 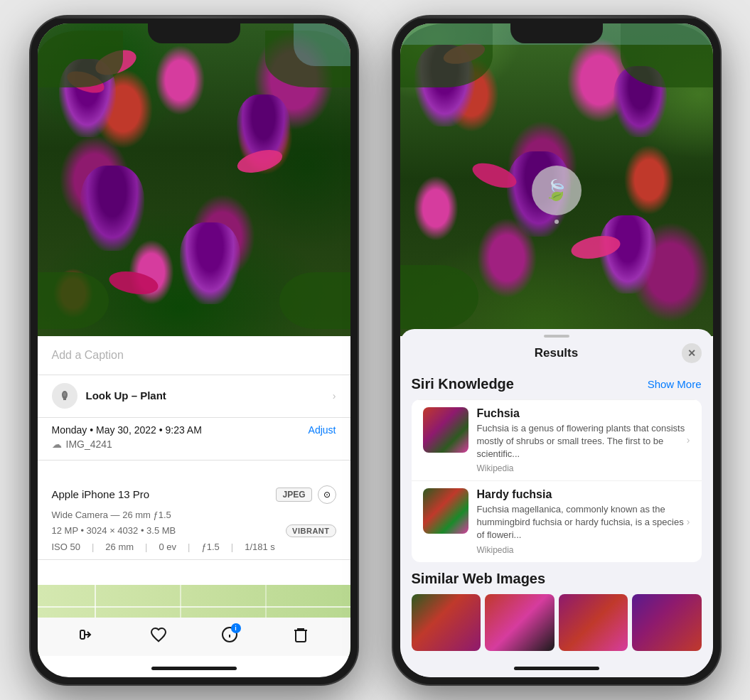 I want to click on fuchsia-info: Fuchsia Fuchsia is a genus of flowering …, so click(x=584, y=441).